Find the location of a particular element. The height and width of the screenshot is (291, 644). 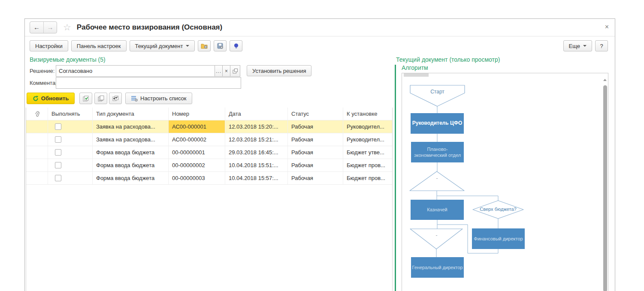

close-icon: × is located at coordinates (607, 27).